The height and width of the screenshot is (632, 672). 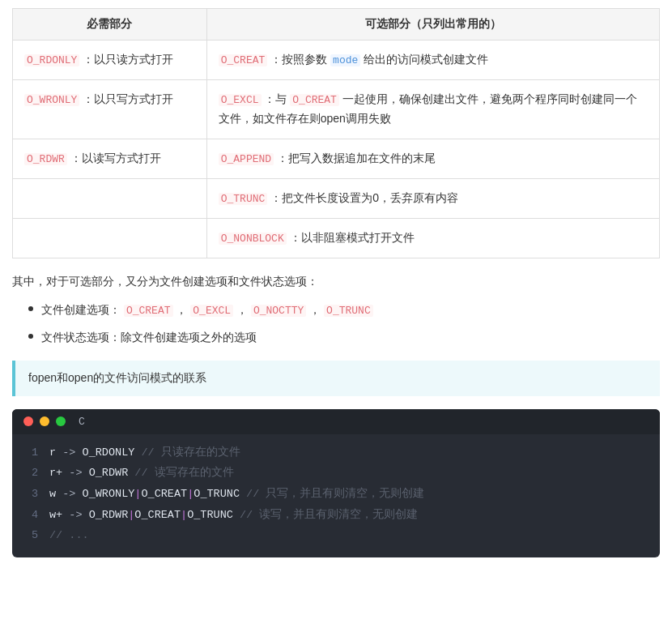 What do you see at coordinates (275, 99) in the screenshot?
I see `optional-desc-2a: ：与` at bounding box center [275, 99].